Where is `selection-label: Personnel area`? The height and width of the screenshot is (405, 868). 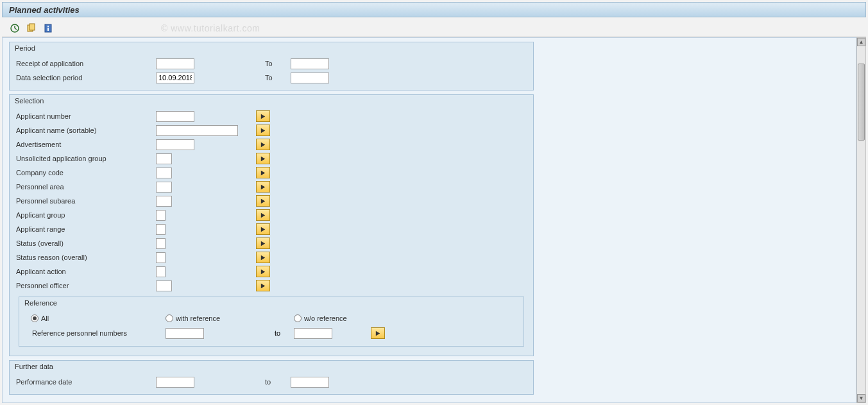
selection-label: Personnel area is located at coordinates (85, 187).